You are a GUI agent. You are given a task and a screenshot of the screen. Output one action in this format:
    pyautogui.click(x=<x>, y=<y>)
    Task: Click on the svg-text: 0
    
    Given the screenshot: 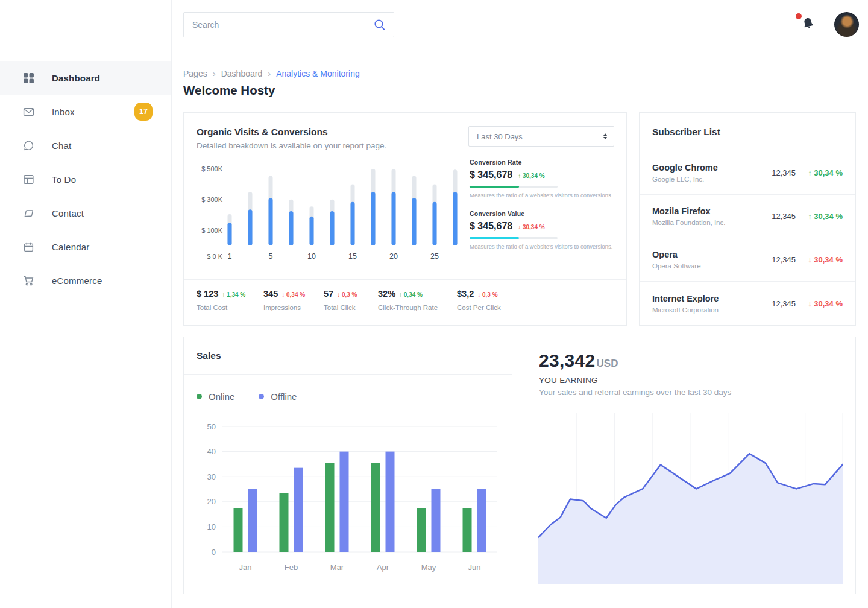 What is the action you would take?
    pyautogui.click(x=213, y=553)
    